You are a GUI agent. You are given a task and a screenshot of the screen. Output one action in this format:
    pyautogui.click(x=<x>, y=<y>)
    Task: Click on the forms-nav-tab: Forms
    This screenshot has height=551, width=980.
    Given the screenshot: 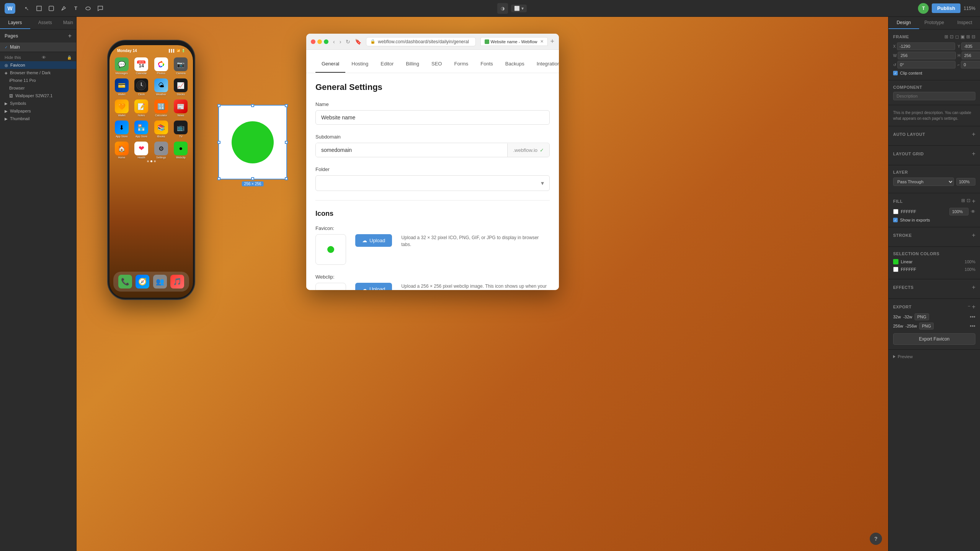 What is the action you would take?
    pyautogui.click(x=461, y=64)
    